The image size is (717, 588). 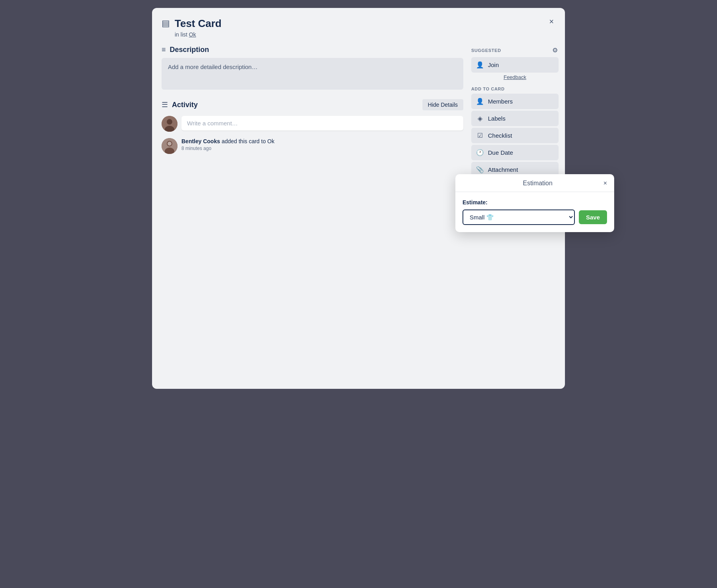 What do you see at coordinates (480, 118) in the screenshot?
I see `labels-icon: ◈` at bounding box center [480, 118].